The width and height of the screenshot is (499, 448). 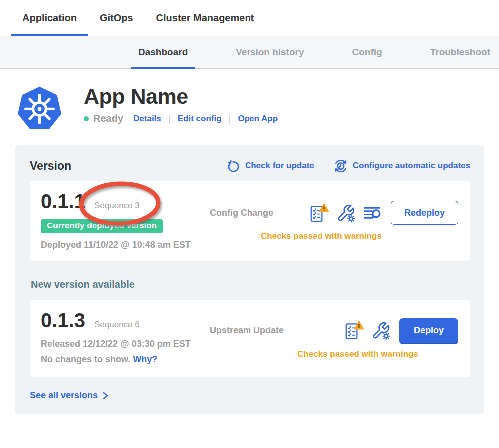 What do you see at coordinates (402, 166) in the screenshot?
I see `configure-automatic-updates-button: Configure automatic updates` at bounding box center [402, 166].